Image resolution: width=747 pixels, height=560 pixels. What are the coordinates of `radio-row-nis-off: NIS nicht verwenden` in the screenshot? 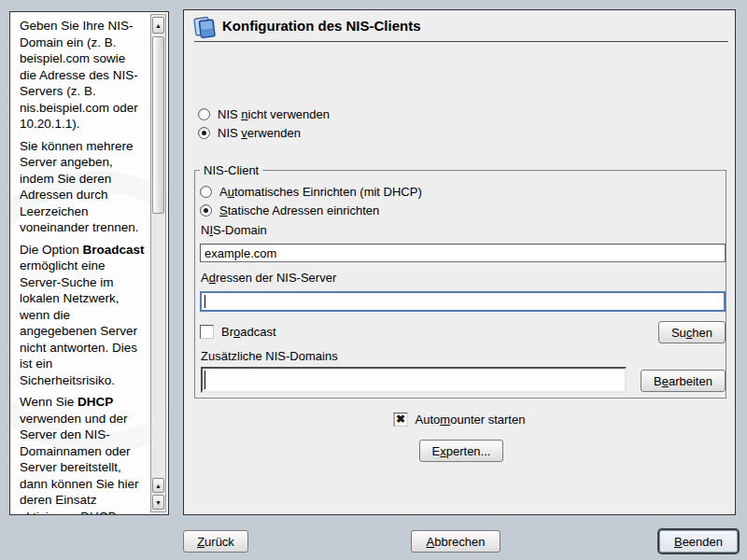 It's located at (263, 114).